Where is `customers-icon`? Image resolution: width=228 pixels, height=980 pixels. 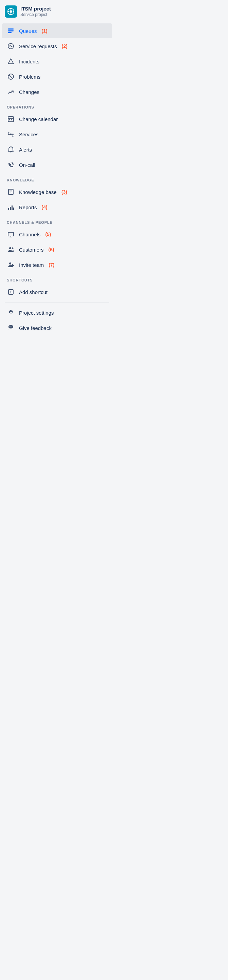
customers-icon is located at coordinates (11, 250).